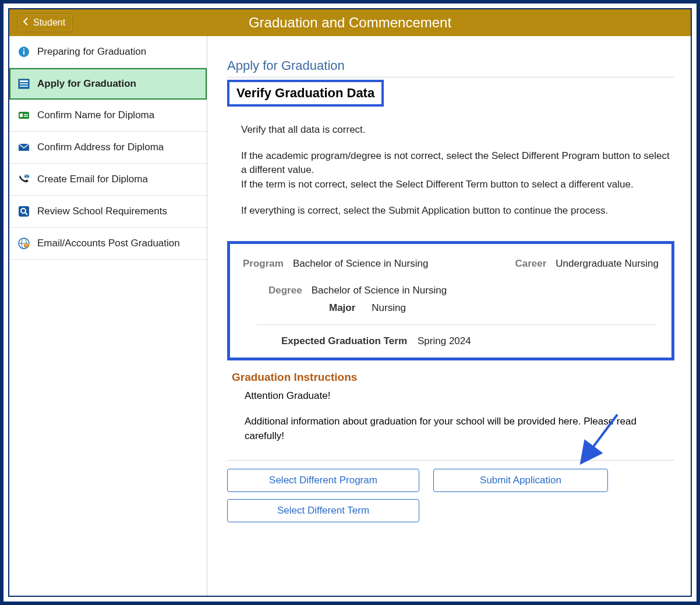  What do you see at coordinates (87, 84) in the screenshot?
I see `sidebar-item-label: Apply for Graduation` at bounding box center [87, 84].